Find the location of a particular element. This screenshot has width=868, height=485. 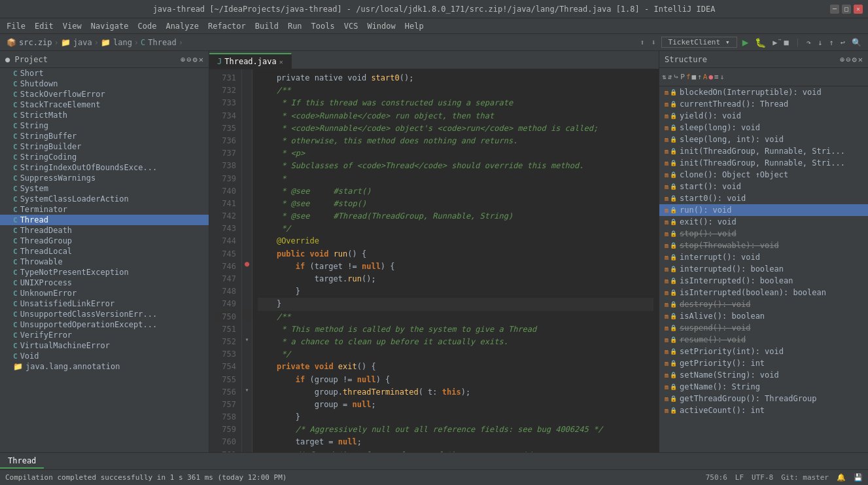

stop-button: ■ is located at coordinates (786, 43).